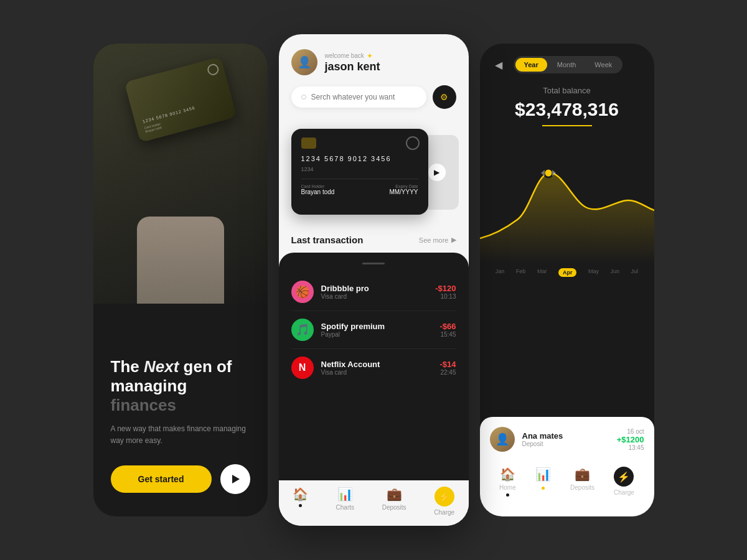 Image resolution: width=747 pixels, height=560 pixels. I want to click on search-input, so click(364, 97).